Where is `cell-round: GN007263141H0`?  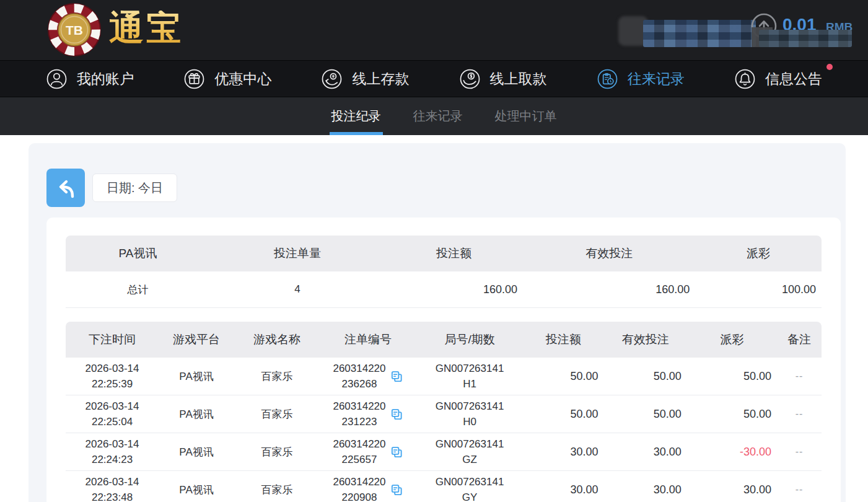 cell-round: GN007263141H0 is located at coordinates (470, 414).